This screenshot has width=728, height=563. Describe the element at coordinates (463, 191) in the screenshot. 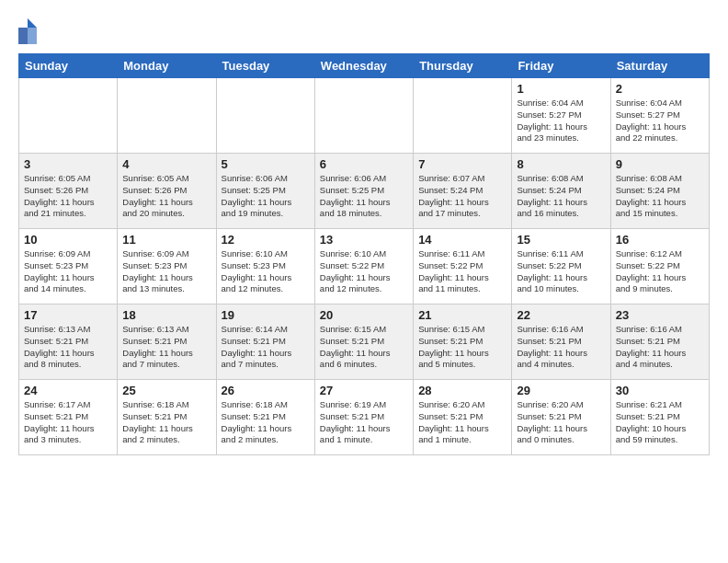

I see `calendar-cell: 7Sunrise: 6:07 AM Sunset: 5:24 PM Daylig…` at that location.